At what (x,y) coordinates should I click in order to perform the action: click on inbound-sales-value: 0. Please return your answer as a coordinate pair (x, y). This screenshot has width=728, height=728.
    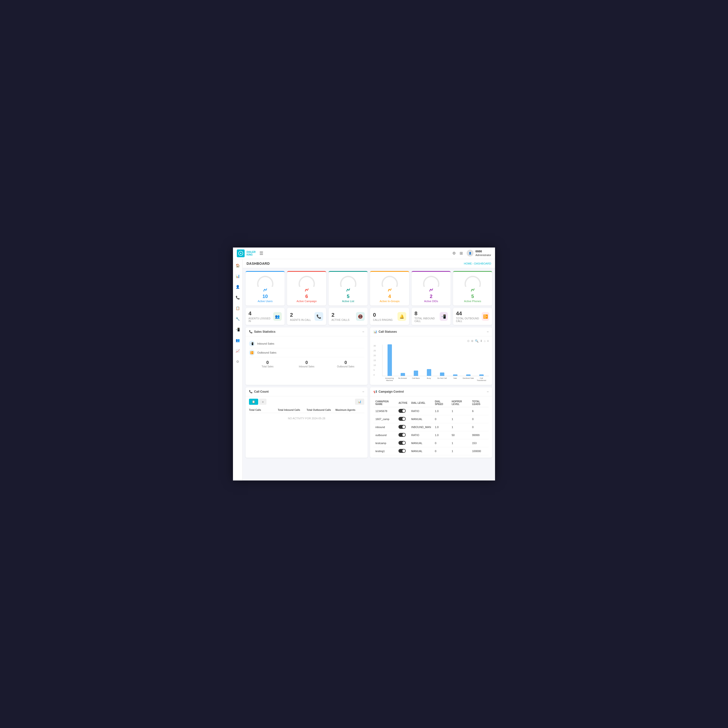
    Looking at the image, I should click on (307, 362).